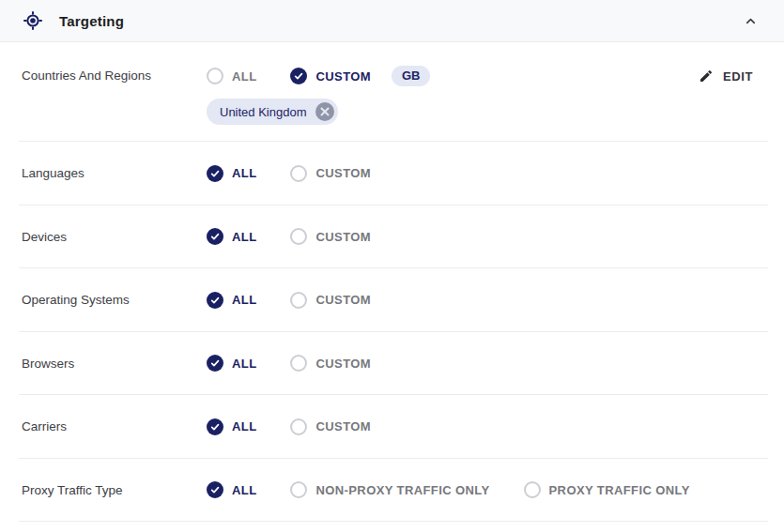 The image size is (784, 532). Describe the element at coordinates (33, 21) in the screenshot. I see `target-icon` at that location.